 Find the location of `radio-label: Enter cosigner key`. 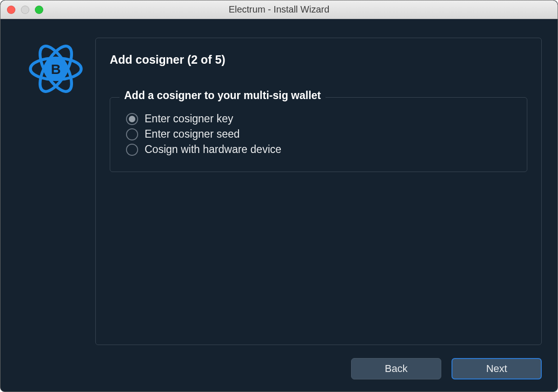

radio-label: Enter cosigner key is located at coordinates (189, 119).